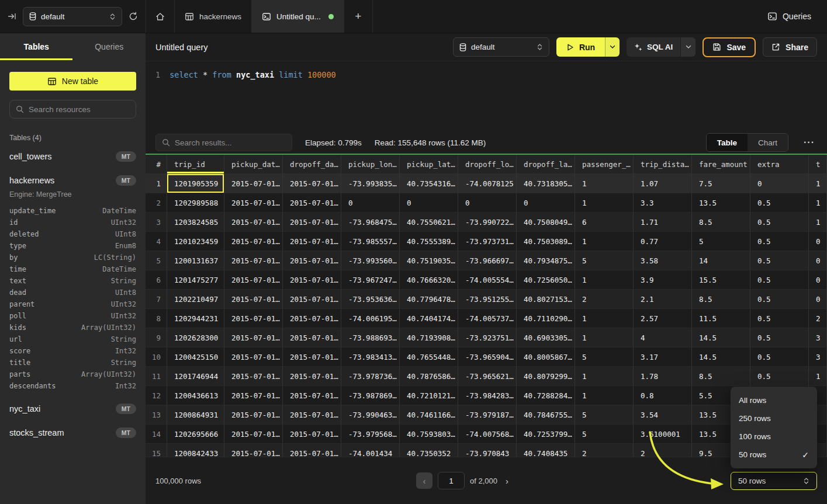 The width and height of the screenshot is (827, 504). I want to click on table-cell: 1200131637, so click(196, 260).